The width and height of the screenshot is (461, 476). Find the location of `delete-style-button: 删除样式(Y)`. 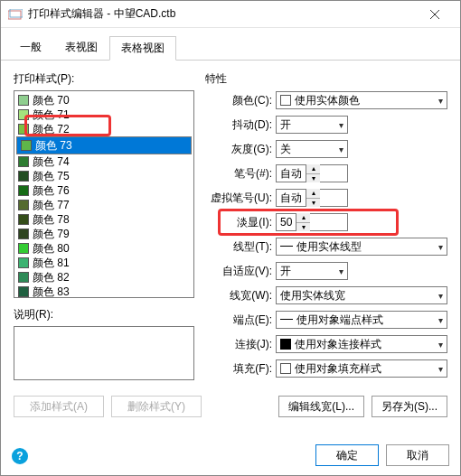

delete-style-button: 删除样式(Y) is located at coordinates (156, 406).